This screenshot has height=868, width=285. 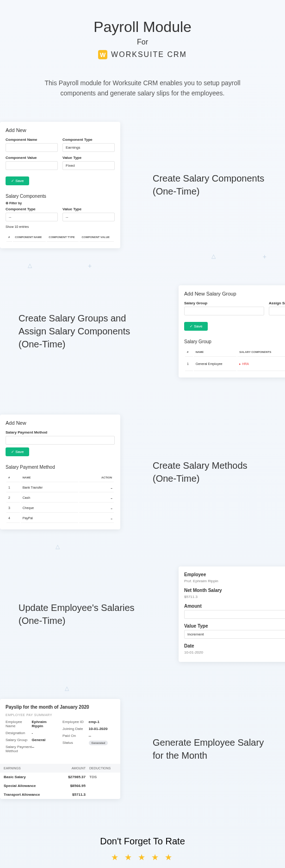 I want to click on amount-input, so click(x=235, y=614).